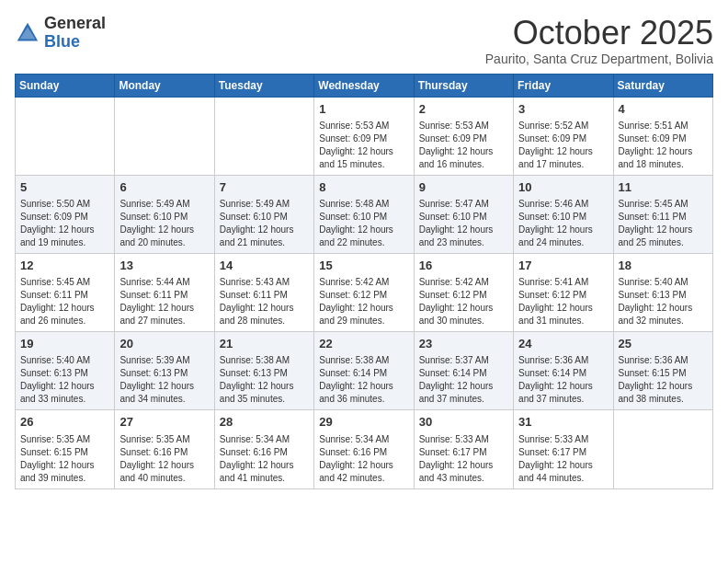  Describe the element at coordinates (664, 109) in the screenshot. I see `day-number: 4` at that location.